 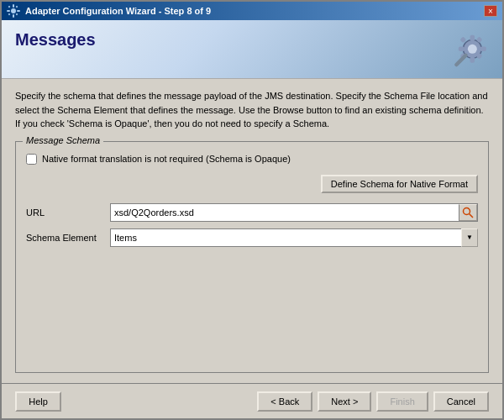 What do you see at coordinates (294, 238) in the screenshot?
I see `schema-element-select: Items` at bounding box center [294, 238].